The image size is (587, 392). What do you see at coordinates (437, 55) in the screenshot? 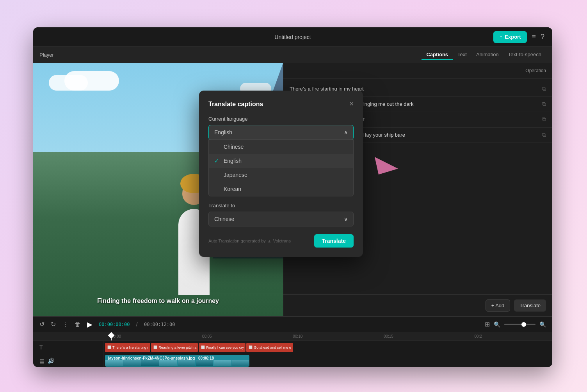
I see `tab-captions: Captions` at bounding box center [437, 55].